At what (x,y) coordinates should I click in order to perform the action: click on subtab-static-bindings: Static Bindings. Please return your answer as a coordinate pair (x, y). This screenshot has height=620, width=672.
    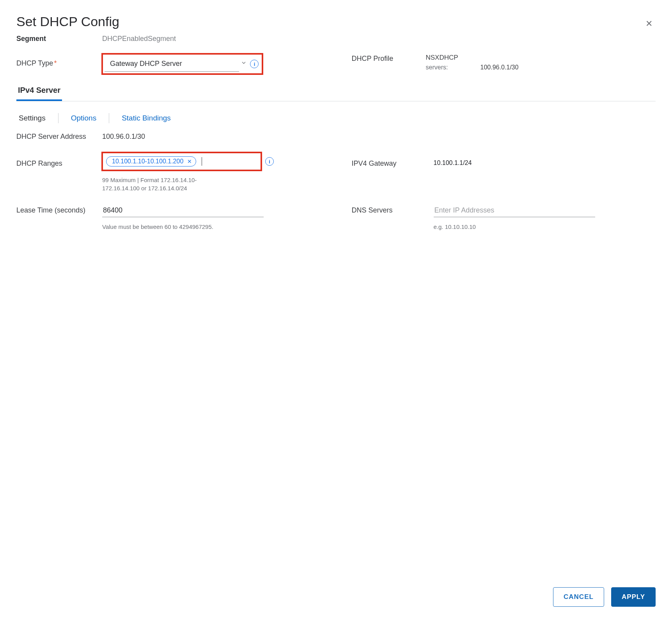
    Looking at the image, I should click on (146, 118).